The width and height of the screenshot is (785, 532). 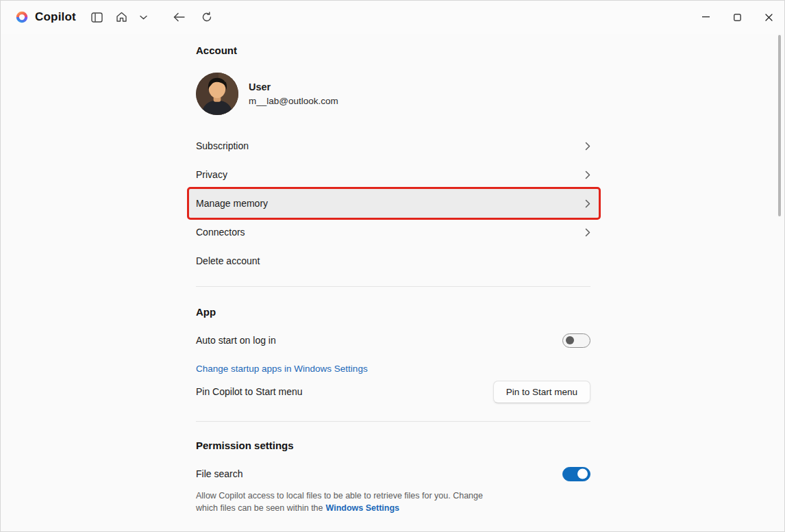 I want to click on file-search-description: Allow Copilot access to local files to b…, so click(x=336, y=502).